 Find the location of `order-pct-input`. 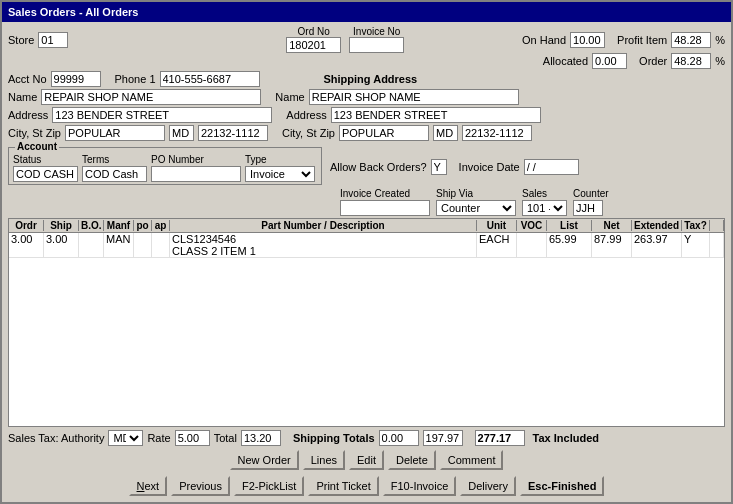

order-pct-input is located at coordinates (691, 61).